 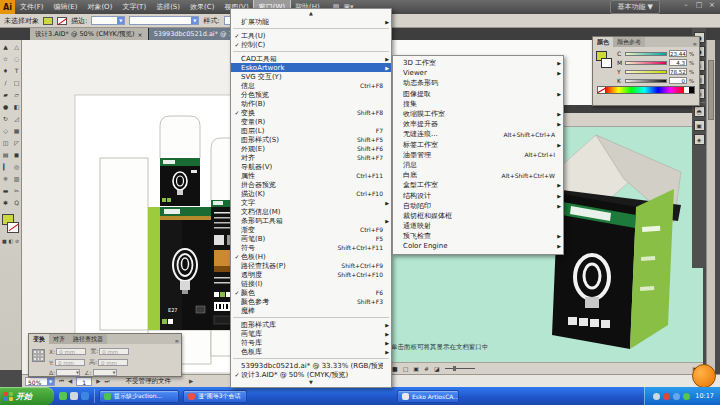 I want to click on taskbar-task-button: Esko ArtiosCA..., so click(x=428, y=396).